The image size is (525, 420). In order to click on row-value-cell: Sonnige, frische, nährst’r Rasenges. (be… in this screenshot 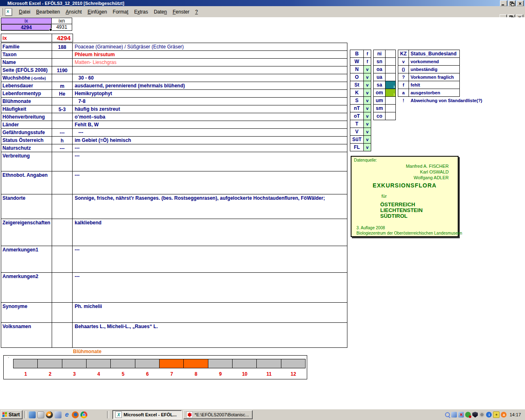, I will do `click(210, 207)`.